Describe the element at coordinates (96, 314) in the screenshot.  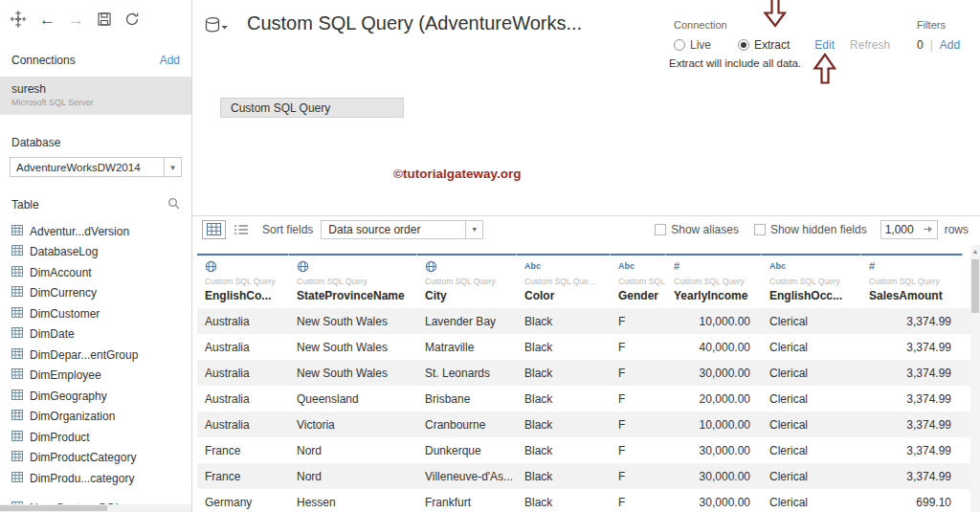
I see `sidebar-table-item: DimCustomer` at that location.